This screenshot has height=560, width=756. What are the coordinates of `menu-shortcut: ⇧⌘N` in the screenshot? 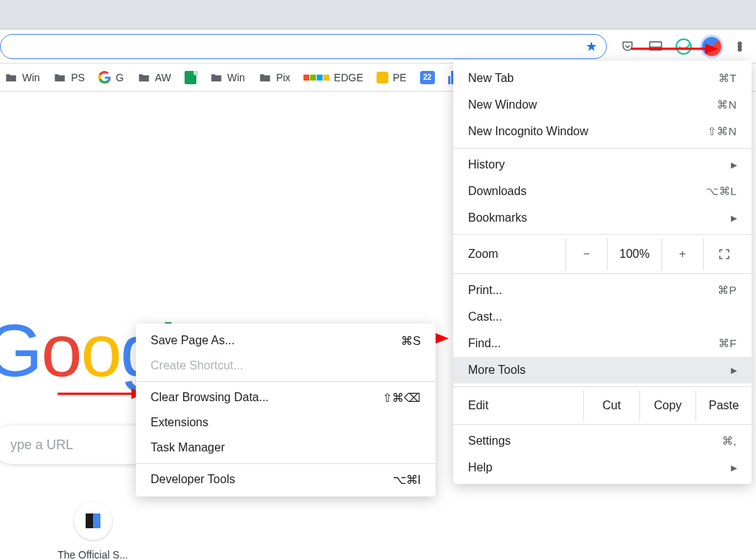 It's located at (722, 132).